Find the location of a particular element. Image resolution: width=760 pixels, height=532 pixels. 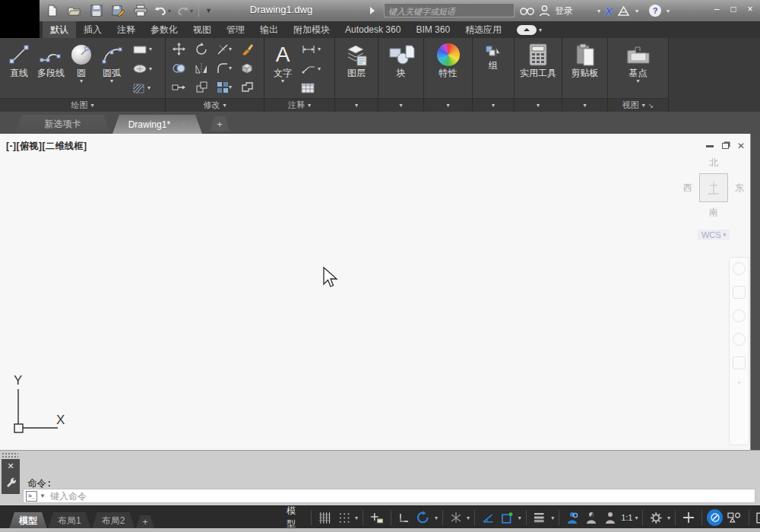

panel-title-view: 视图▾ ↘ is located at coordinates (638, 105).